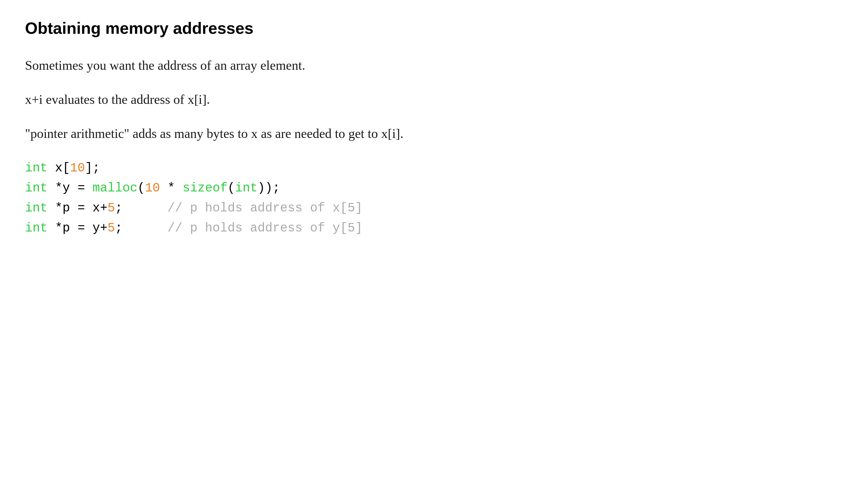 This screenshot has width=868, height=488. I want to click on code-text: ));, so click(269, 188).